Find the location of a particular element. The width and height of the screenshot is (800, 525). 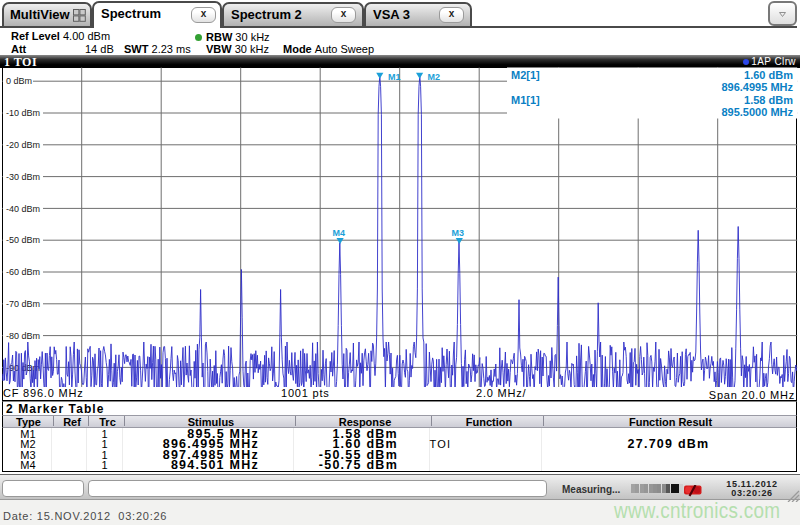

svg-text: -30 dBm is located at coordinates (23, 177).